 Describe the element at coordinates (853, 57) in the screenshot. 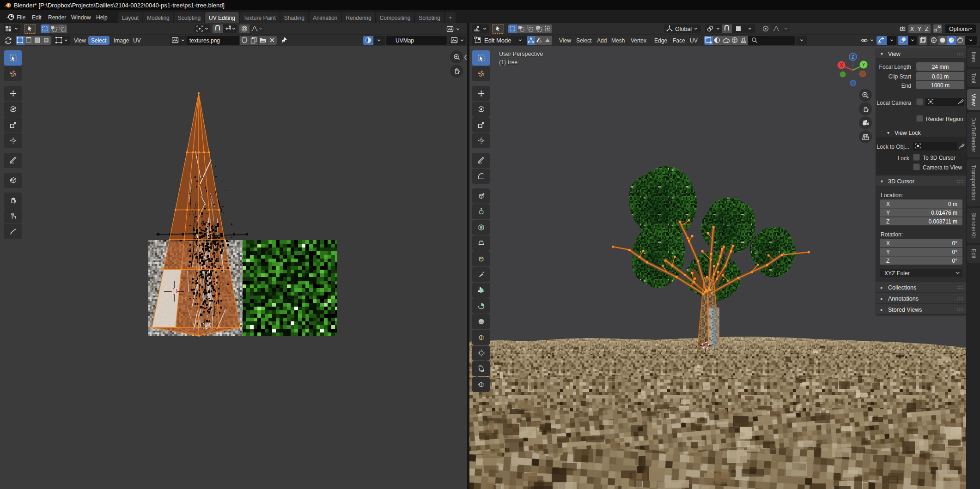

I see `svg-text: Z` at that location.